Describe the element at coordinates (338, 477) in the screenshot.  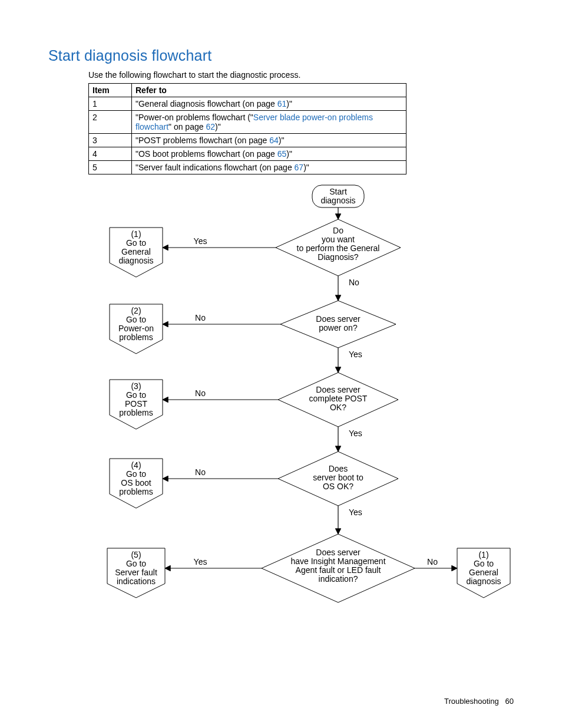
I see `d4-text: server boot to` at that location.